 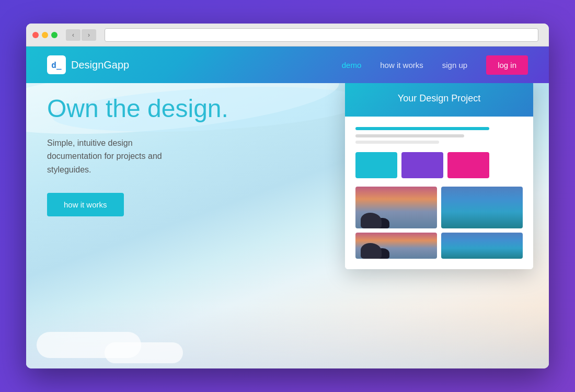 I want to click on image-ocean, so click(x=482, y=207).